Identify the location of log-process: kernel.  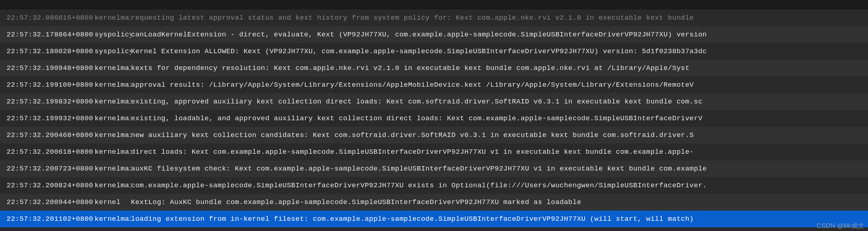
(113, 202).